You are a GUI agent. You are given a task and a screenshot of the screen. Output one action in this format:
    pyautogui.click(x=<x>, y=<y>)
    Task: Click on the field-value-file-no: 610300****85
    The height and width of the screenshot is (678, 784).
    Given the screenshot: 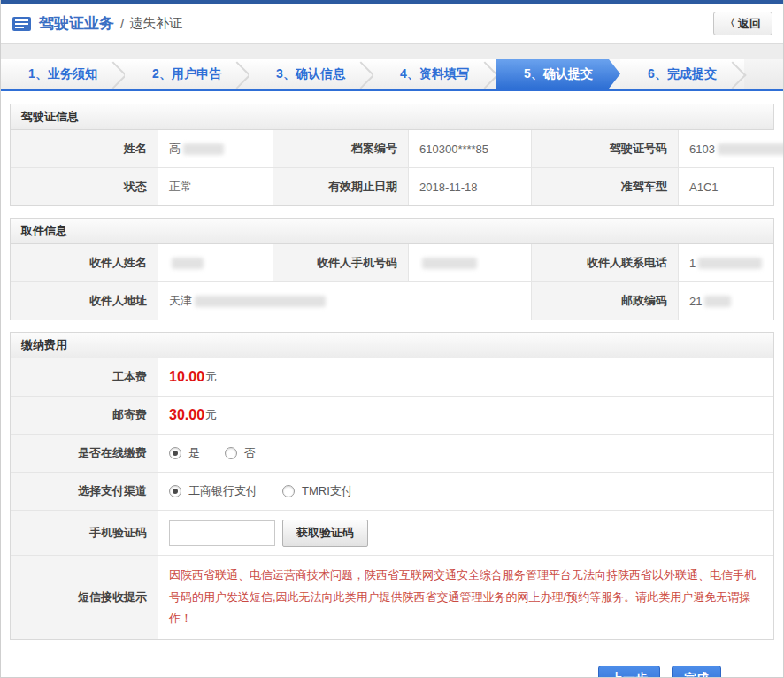 What is the action you would take?
    pyautogui.click(x=470, y=149)
    